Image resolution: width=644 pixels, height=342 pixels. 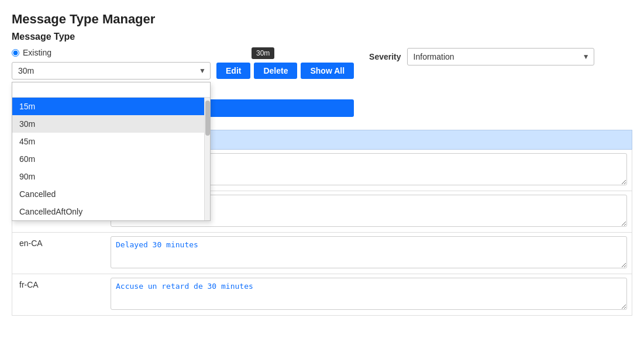 I want to click on page-title: Message Type Manager, so click(x=322, y=19).